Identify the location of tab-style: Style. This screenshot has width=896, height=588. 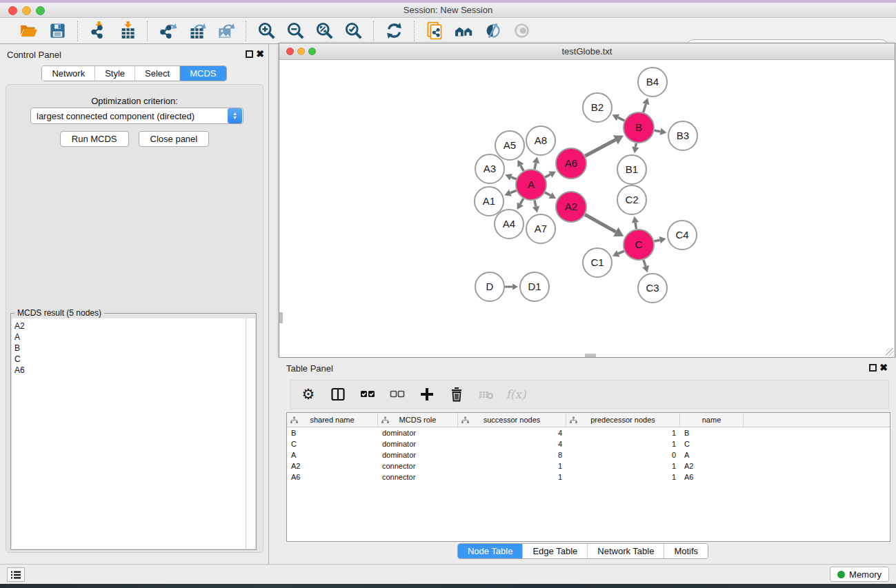
(115, 73).